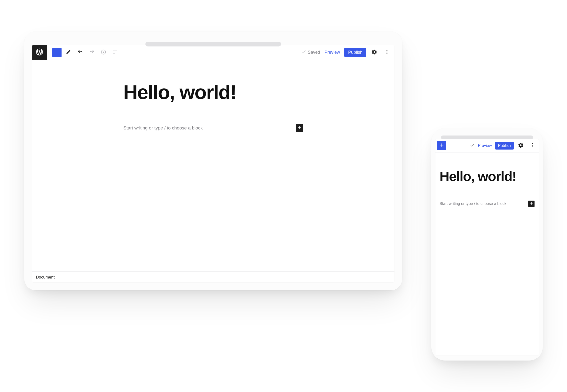  What do you see at coordinates (92, 53) in the screenshot?
I see `redo-icon` at bounding box center [92, 53].